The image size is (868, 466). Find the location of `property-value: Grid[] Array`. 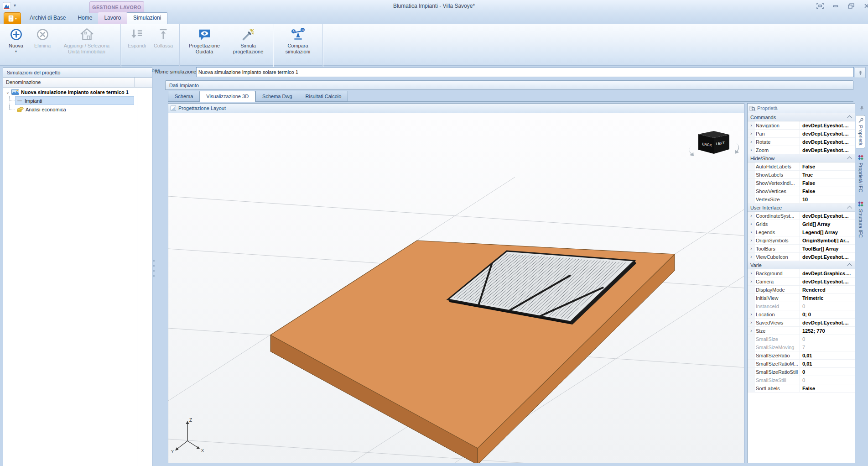

property-value: Grid[] Array is located at coordinates (827, 224).